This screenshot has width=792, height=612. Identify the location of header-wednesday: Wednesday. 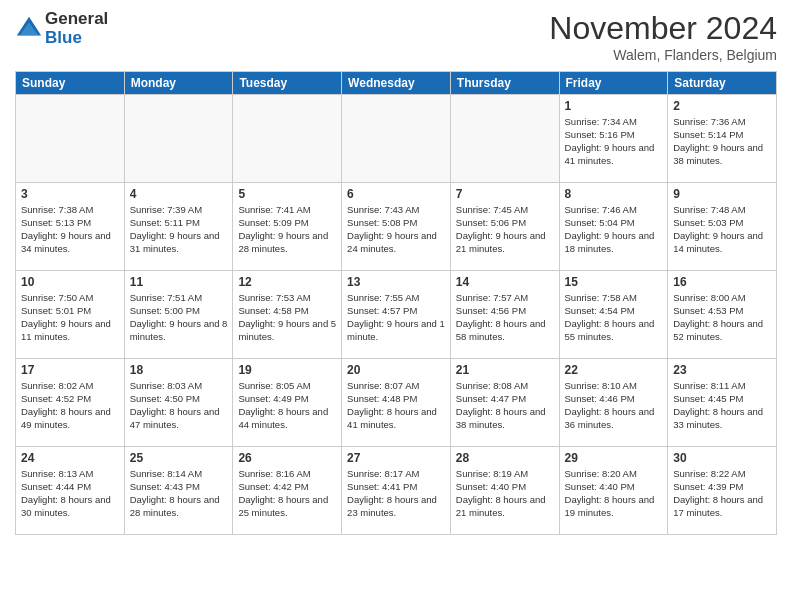
(396, 84).